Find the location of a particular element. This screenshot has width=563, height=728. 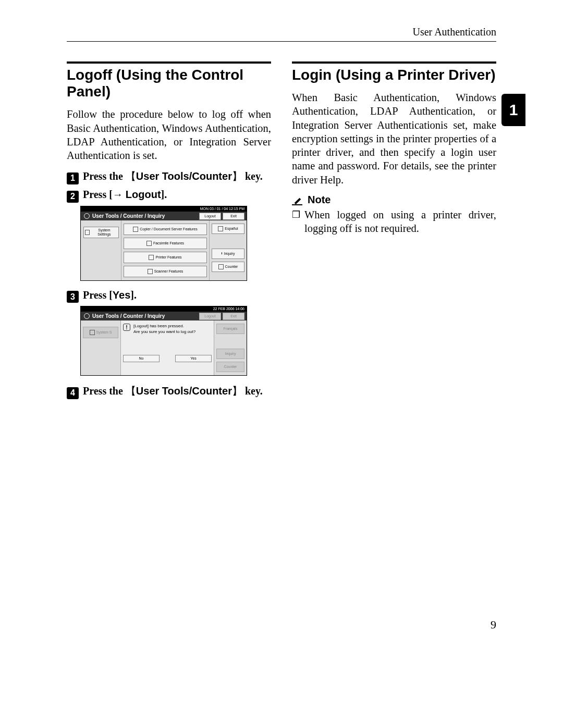

step-2-key: Logout is located at coordinates (143, 194).